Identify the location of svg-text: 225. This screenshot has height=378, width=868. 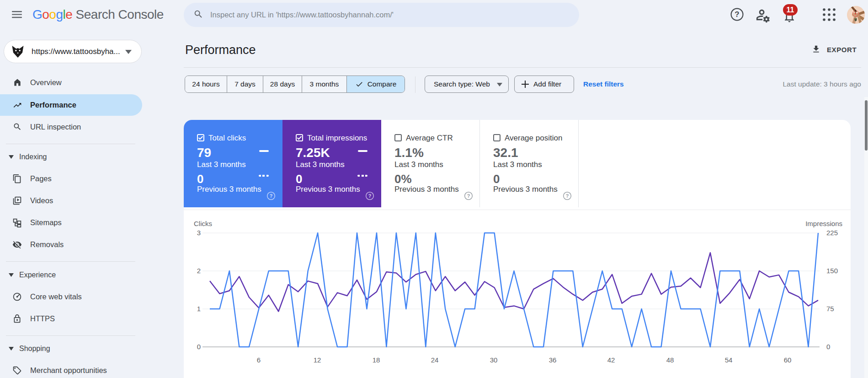
(832, 232).